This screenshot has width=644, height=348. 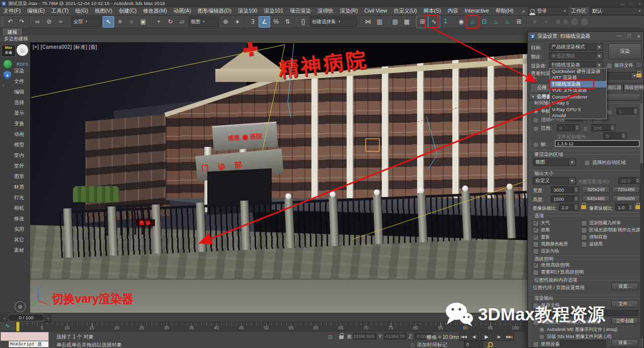 What do you see at coordinates (237, 22) in the screenshot?
I see `select-manipulate-icon: ∗` at bounding box center [237, 22].